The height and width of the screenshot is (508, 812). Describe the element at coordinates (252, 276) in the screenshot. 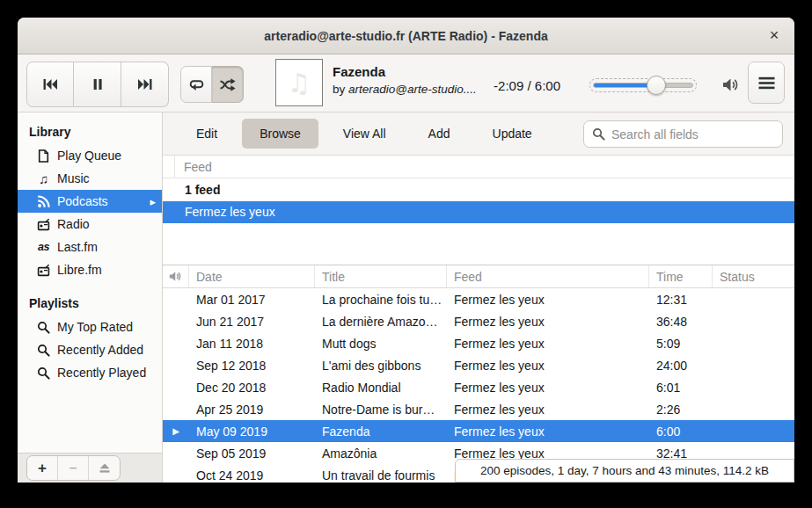

I see `column-header-date: Date` at that location.